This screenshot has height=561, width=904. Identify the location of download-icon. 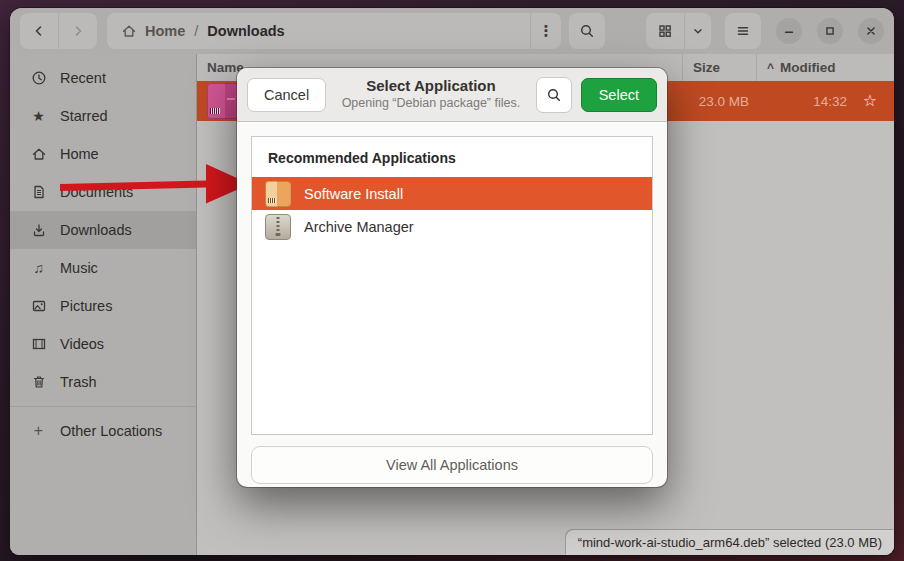
(38, 230).